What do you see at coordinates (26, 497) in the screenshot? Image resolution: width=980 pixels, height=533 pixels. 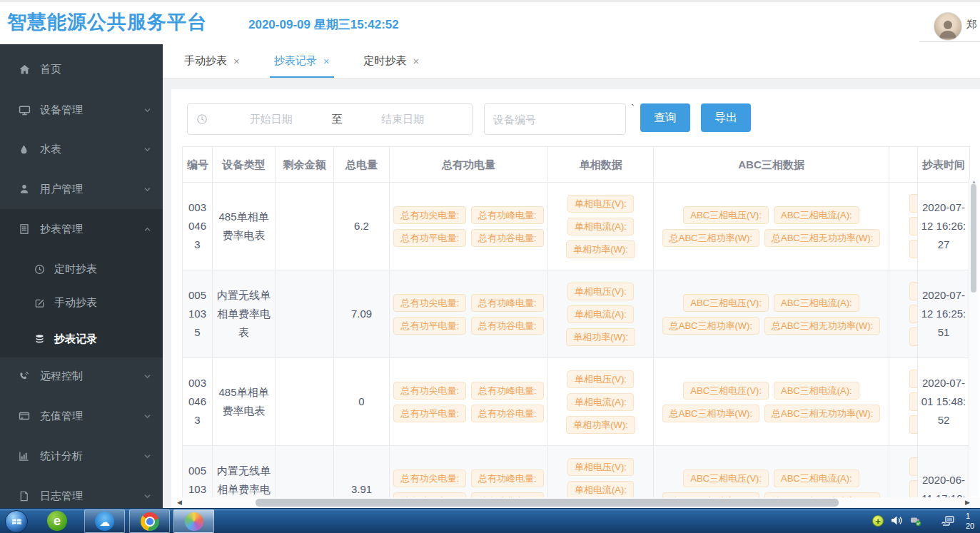 I see `doc-icon` at bounding box center [26, 497].